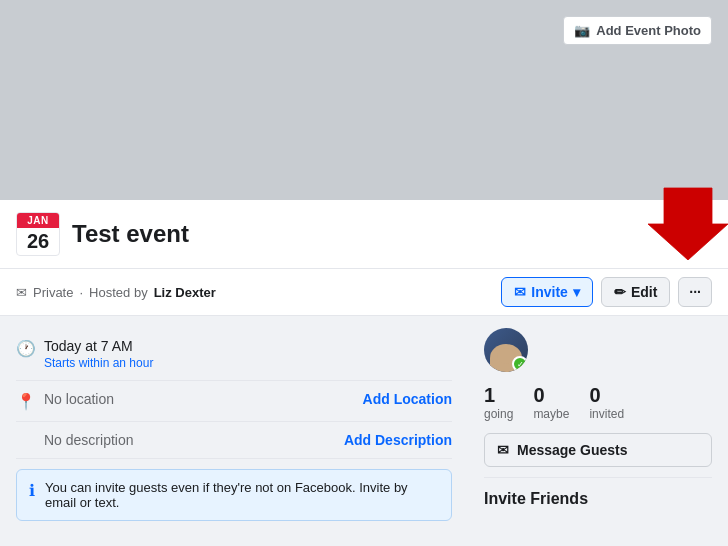 The width and height of the screenshot is (728, 546). I want to click on message-icon: ✉, so click(503, 450).